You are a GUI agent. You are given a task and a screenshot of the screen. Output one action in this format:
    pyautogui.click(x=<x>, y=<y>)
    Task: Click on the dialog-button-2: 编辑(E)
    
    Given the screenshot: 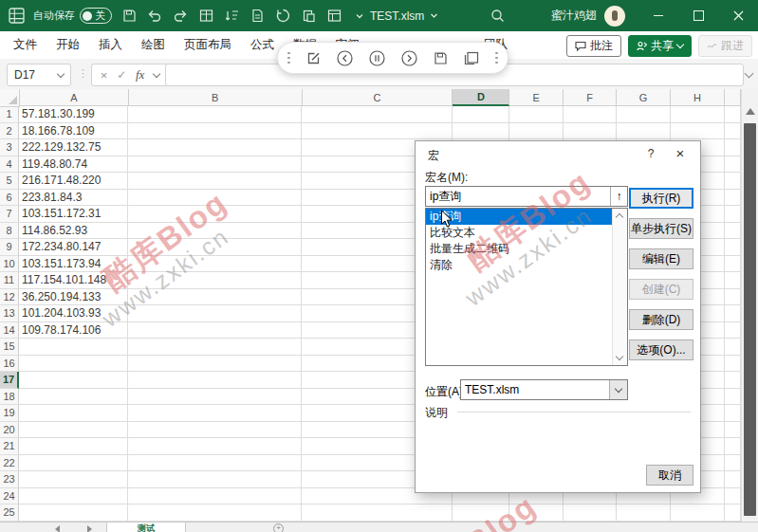 What is the action you would take?
    pyautogui.click(x=661, y=259)
    